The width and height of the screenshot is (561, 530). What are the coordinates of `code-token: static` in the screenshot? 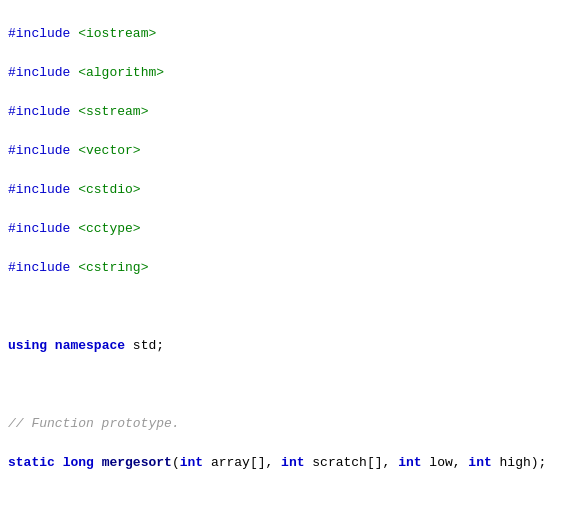 It's located at (32, 462).